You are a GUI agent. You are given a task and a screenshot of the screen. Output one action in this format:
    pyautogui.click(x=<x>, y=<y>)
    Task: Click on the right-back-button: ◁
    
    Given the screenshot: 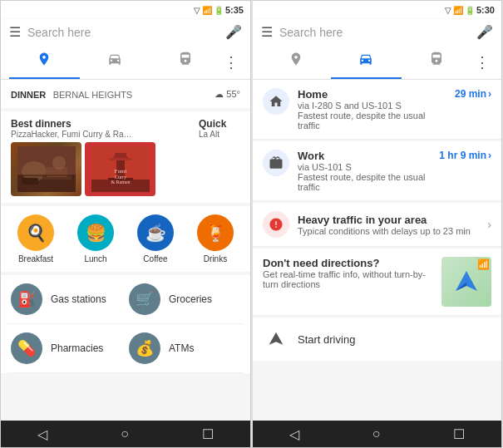 What is the action you would take?
    pyautogui.click(x=294, y=434)
    